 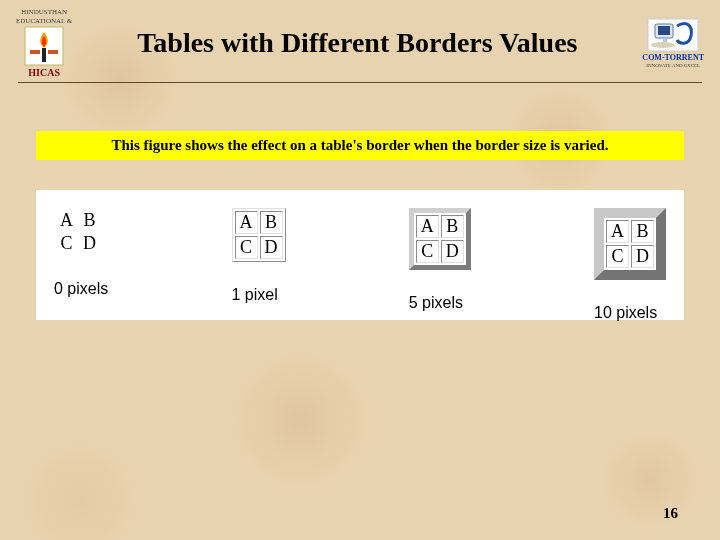 I want to click on sample-1px: AB CD 1 pixel, so click(x=259, y=256).